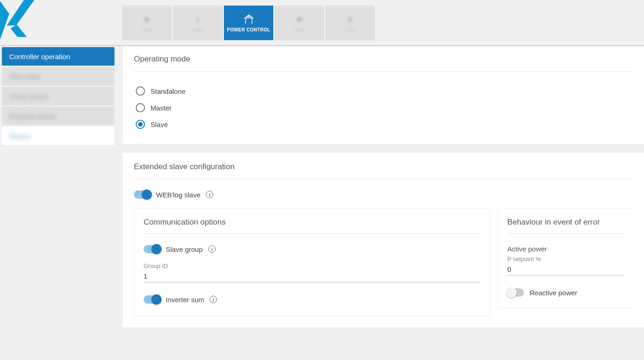 This screenshot has width=644, height=360. I want to click on radio-label: Master, so click(161, 108).